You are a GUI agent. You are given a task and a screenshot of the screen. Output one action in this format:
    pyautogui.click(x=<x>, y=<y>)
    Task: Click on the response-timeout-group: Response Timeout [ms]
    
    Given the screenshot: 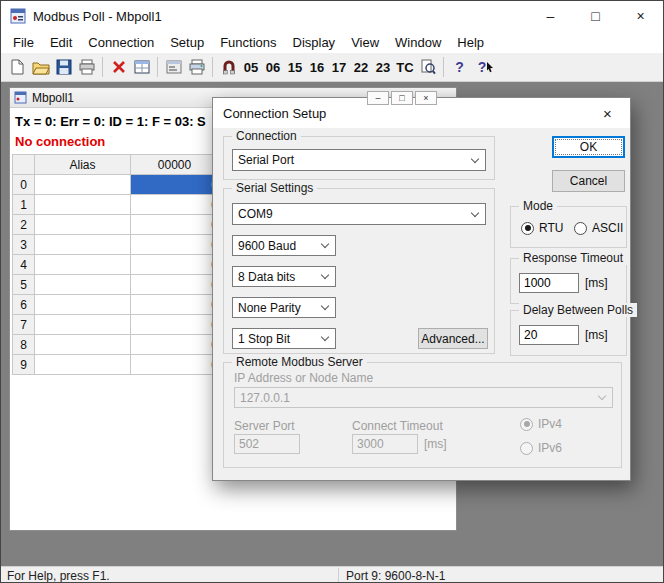 What is the action you would take?
    pyautogui.click(x=568, y=281)
    